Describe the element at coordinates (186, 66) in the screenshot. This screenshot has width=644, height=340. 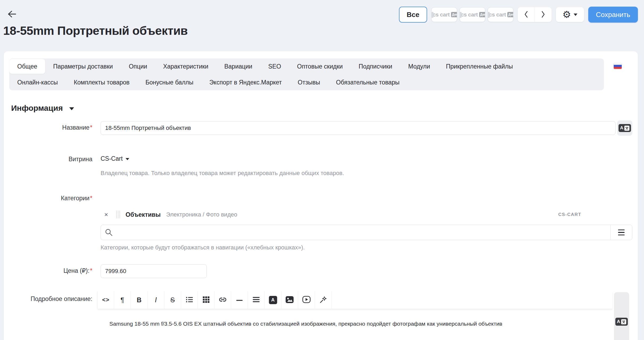
I see `tab-features: Характеристики` at that location.